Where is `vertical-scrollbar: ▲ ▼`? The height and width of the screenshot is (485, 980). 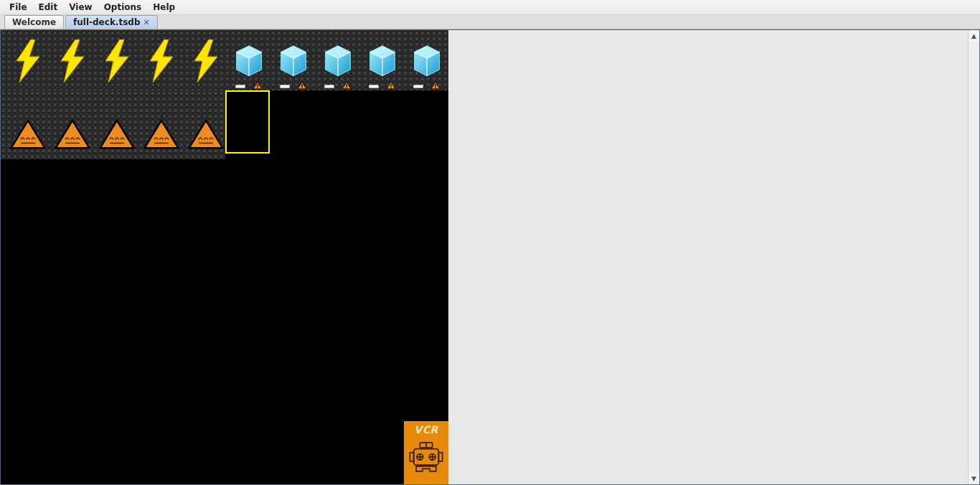
vertical-scrollbar: ▲ ▼ is located at coordinates (974, 257).